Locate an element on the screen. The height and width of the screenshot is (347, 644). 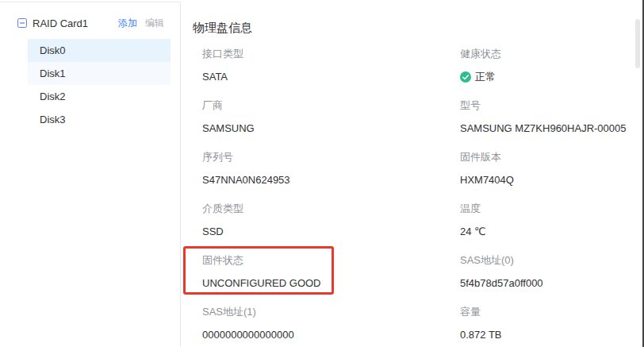
disk-item-disk3: Disk3 is located at coordinates (99, 119).